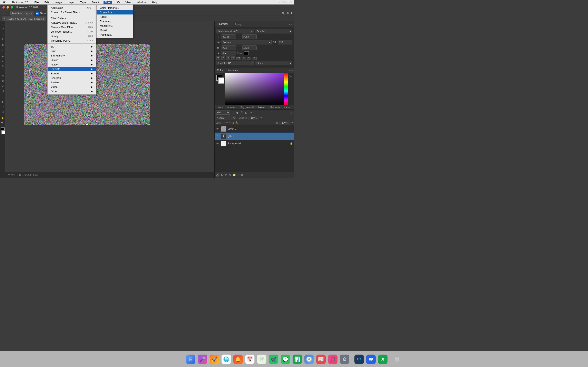 Image resolution: width=588 pixels, height=367 pixels. I want to click on menu-filter: Filter, so click(108, 2).